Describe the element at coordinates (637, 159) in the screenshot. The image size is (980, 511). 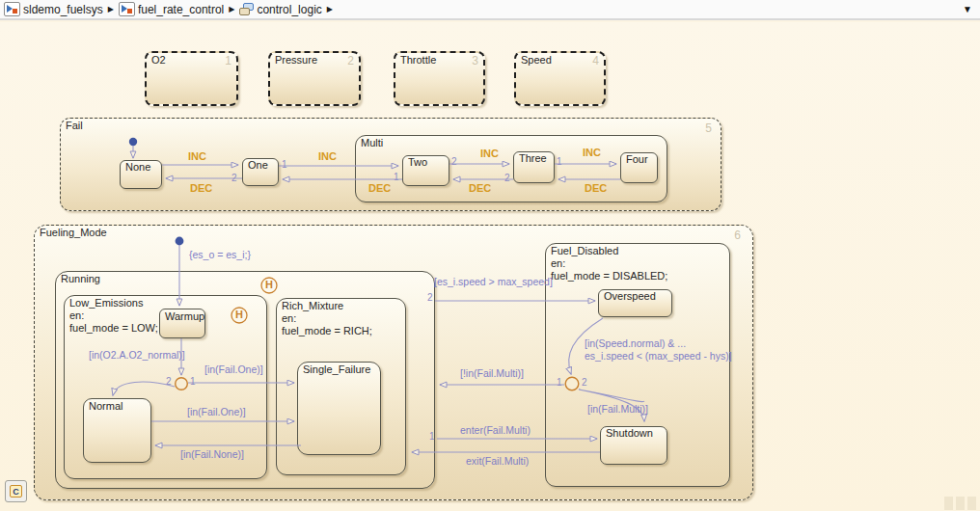
I see `state-four-label: Four` at that location.